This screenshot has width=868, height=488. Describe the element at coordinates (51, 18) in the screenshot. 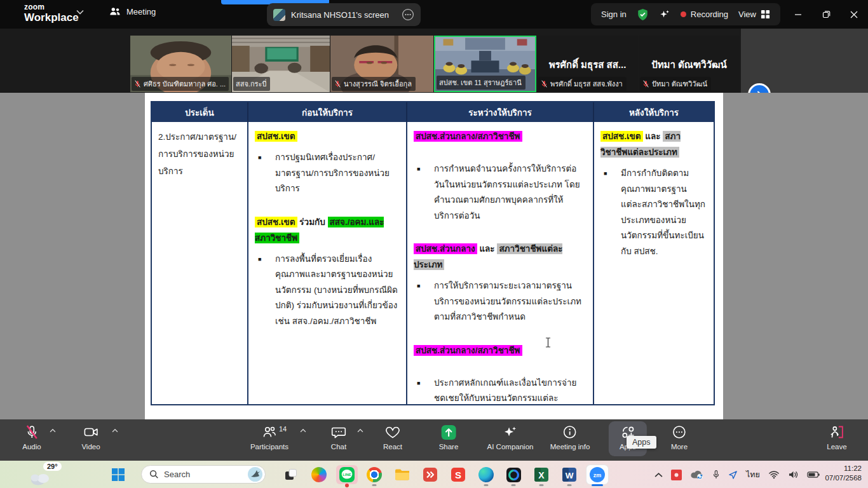

I see `logo-workplace-text: Workplace` at that location.